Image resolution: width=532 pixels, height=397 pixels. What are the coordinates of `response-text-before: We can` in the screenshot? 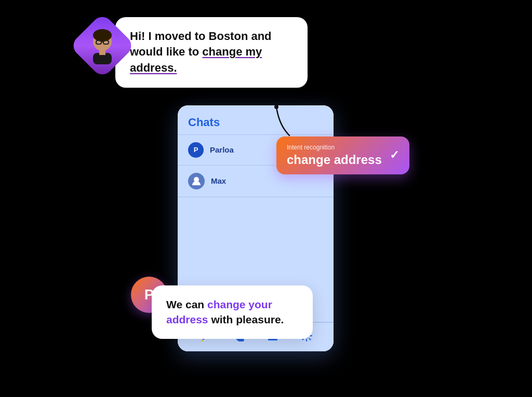 It's located at (187, 304).